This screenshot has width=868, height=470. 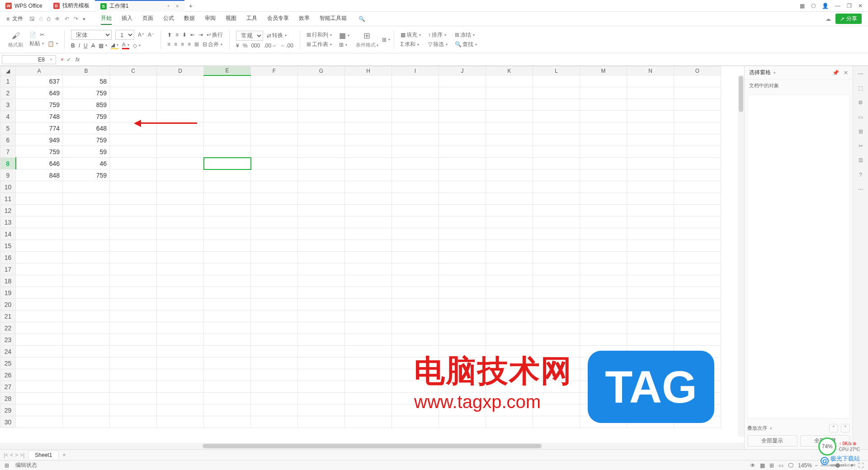 I want to click on cell-L12, so click(x=557, y=211).